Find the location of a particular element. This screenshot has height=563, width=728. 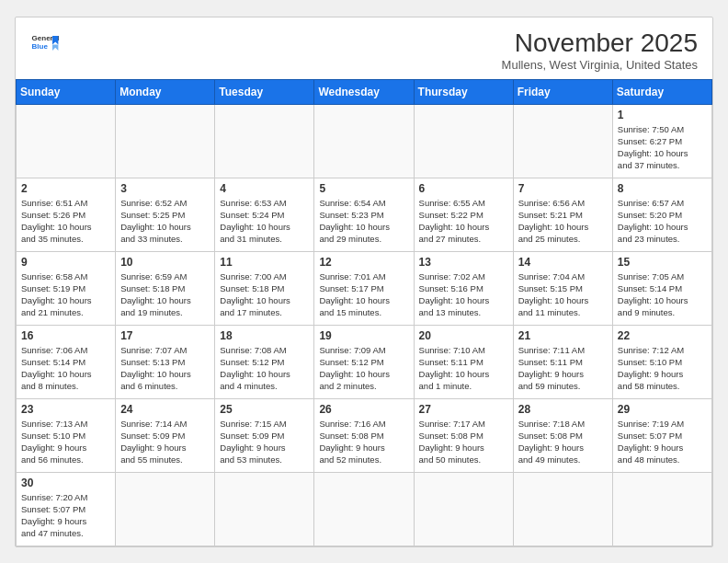

day-number-2: 2 is located at coordinates (66, 189).